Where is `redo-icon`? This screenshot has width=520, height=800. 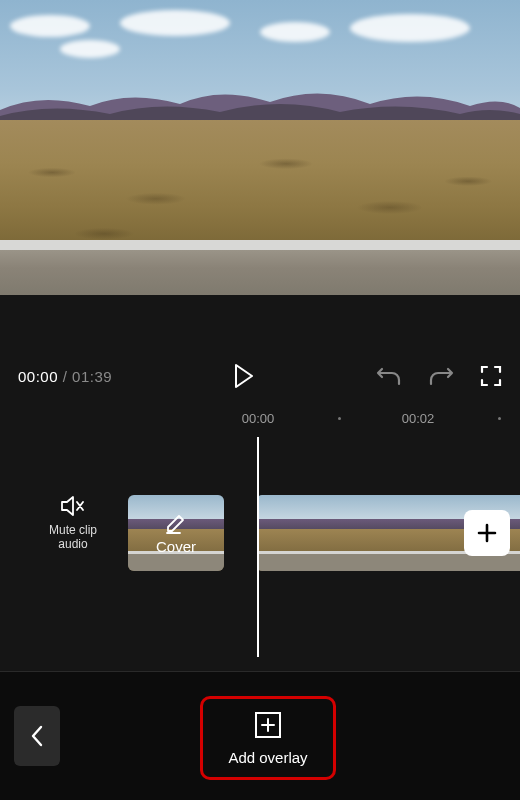 redo-icon is located at coordinates (441, 376).